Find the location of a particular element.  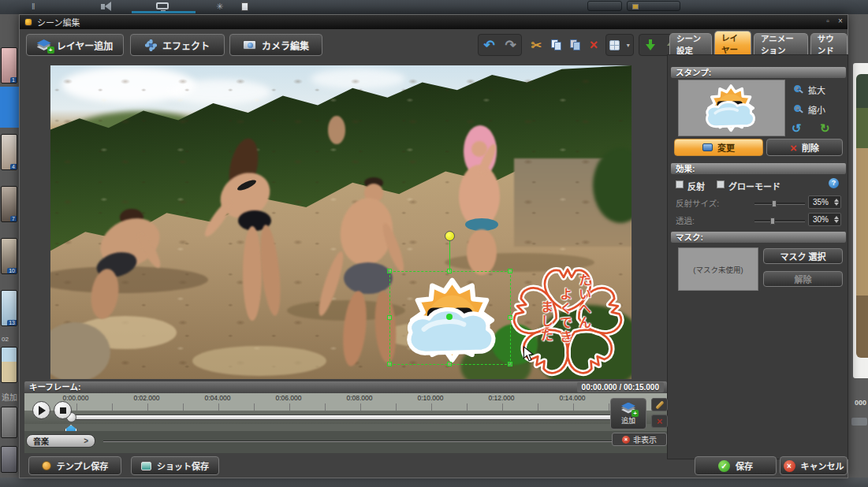

mouse-cursor is located at coordinates (528, 354).